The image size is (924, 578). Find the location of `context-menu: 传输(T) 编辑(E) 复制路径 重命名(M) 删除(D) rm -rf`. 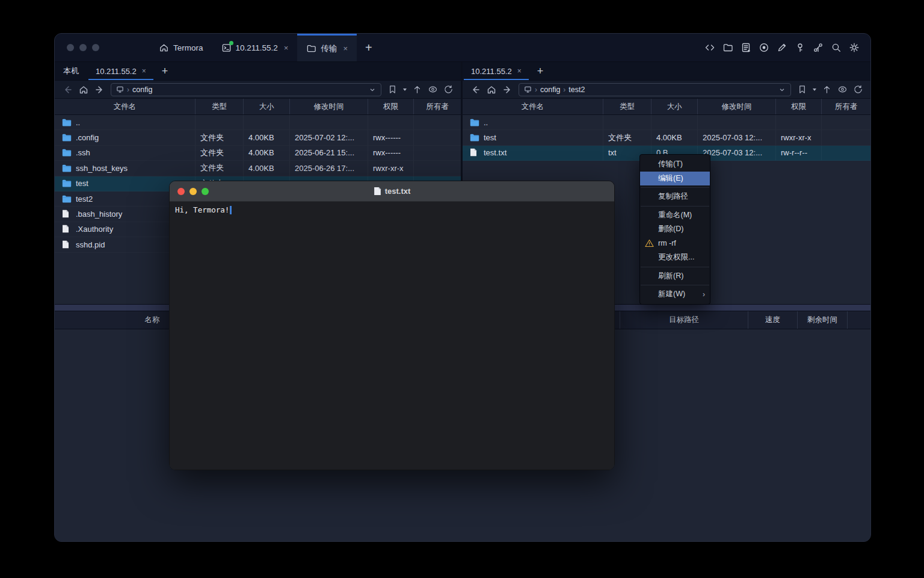

context-menu: 传输(T) 编辑(E) 复制路径 重命名(M) 删除(D) rm -rf is located at coordinates (675, 229).